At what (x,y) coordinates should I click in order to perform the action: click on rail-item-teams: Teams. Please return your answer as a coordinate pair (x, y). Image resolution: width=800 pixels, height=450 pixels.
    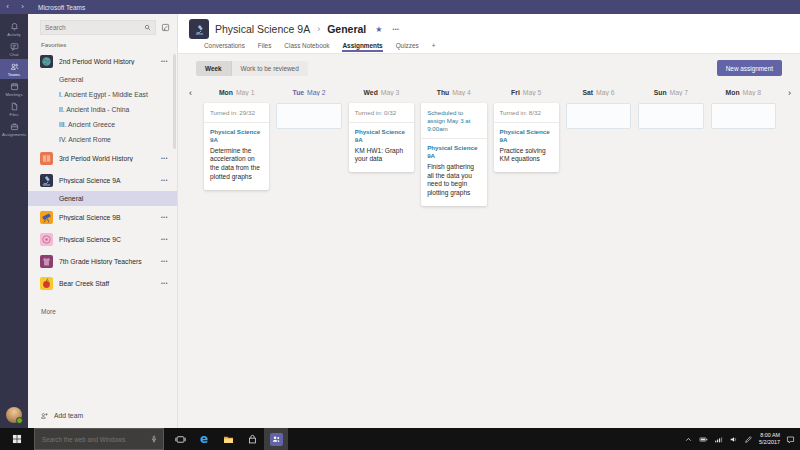
    Looking at the image, I should click on (14, 69).